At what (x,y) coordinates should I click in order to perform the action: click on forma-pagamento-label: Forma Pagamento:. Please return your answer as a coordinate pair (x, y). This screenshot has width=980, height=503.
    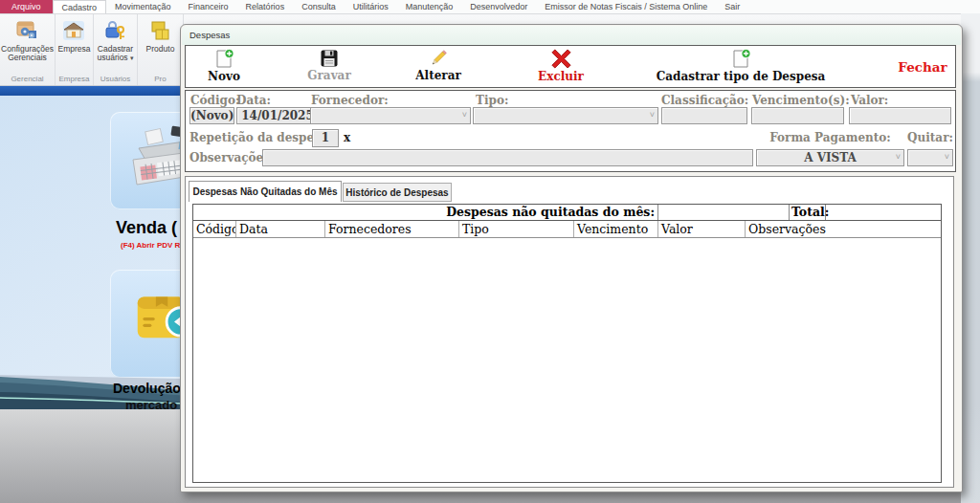
    Looking at the image, I should click on (831, 138).